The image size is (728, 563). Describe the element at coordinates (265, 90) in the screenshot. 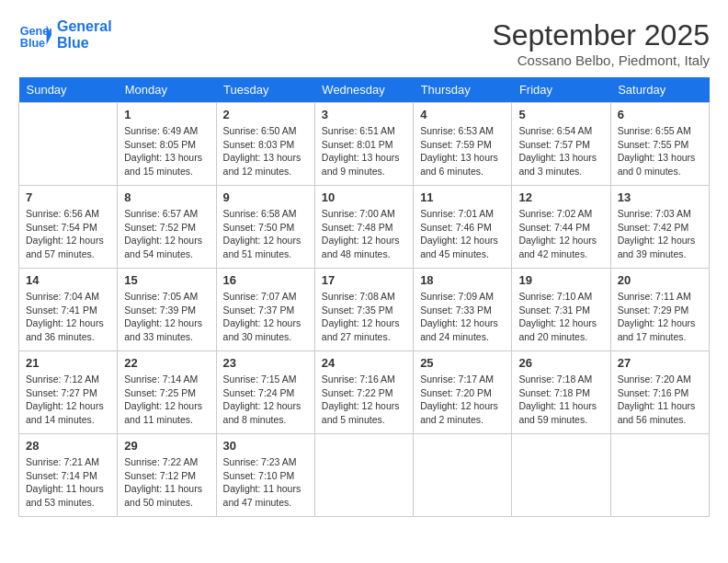

I see `header-tuesday: Tuesday` at that location.